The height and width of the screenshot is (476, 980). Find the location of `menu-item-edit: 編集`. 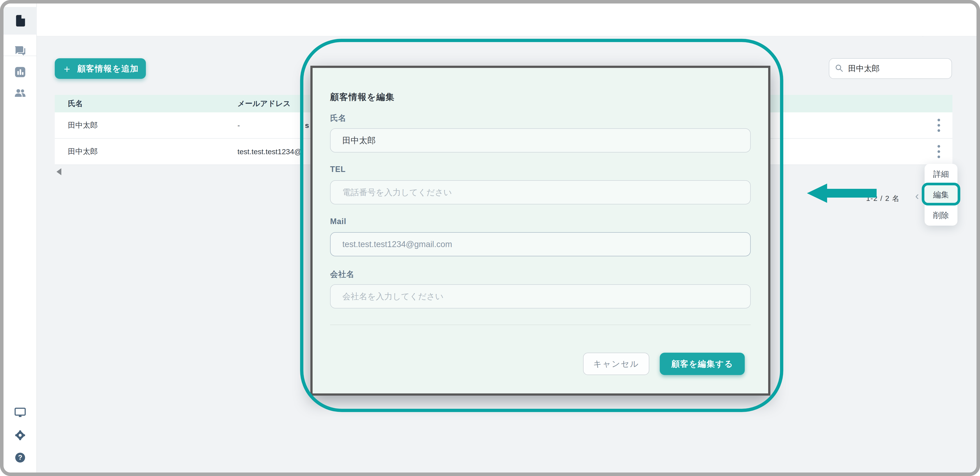

menu-item-edit: 編集 is located at coordinates (941, 195).